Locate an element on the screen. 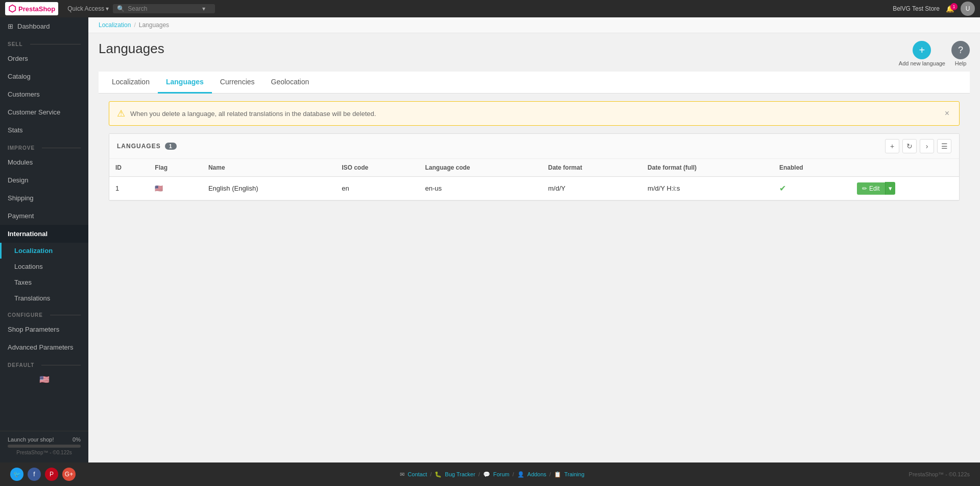 Image resolution: width=980 pixels, height=486 pixels. logo-image: ⬡ PrestaShop is located at coordinates (32, 9).